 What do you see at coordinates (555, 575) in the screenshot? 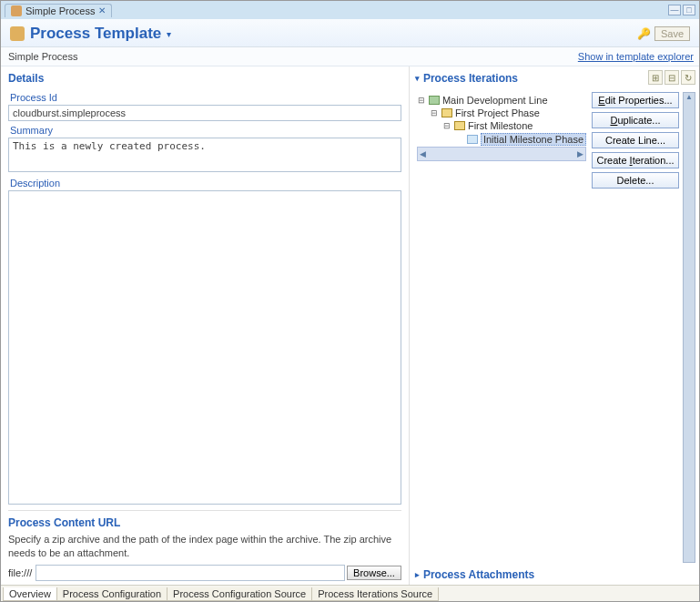
I see `attachments-section-title: ▸ Process Attachments` at bounding box center [555, 575].